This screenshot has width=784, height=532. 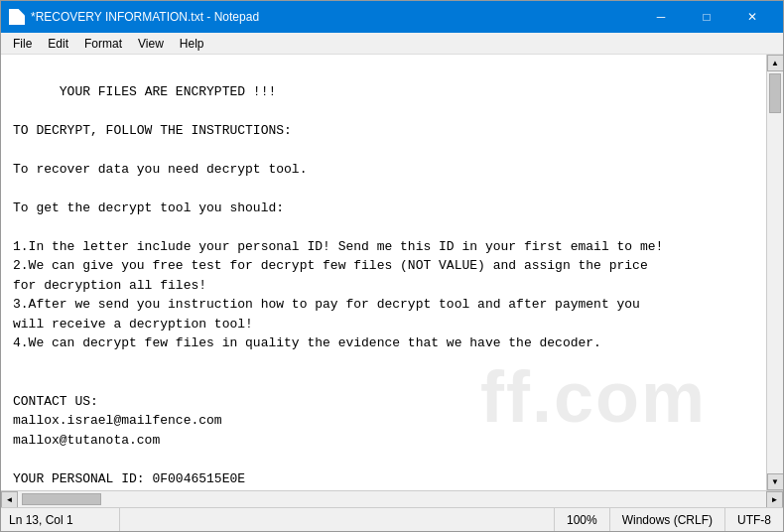 I want to click on encoding: UTF-8, so click(x=754, y=520).